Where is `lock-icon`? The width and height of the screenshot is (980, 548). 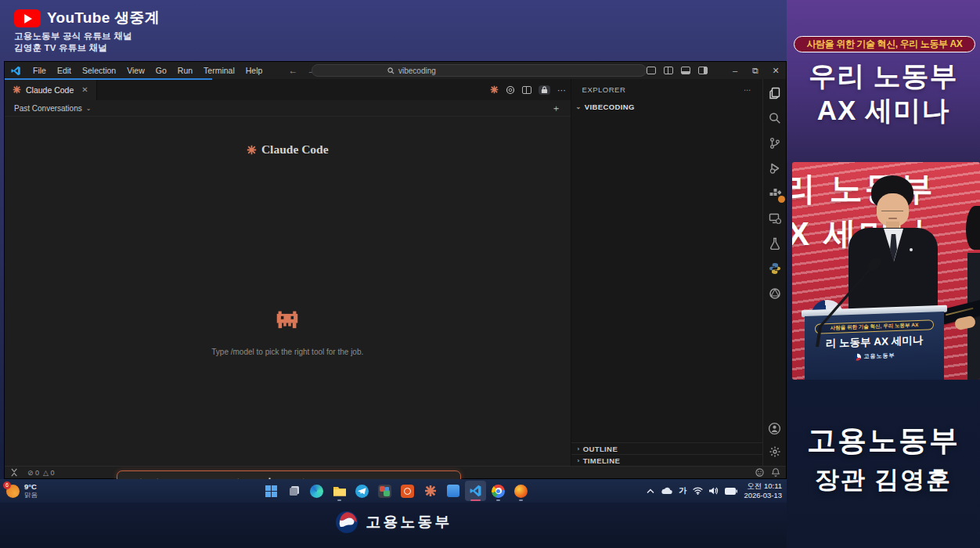 lock-icon is located at coordinates (545, 90).